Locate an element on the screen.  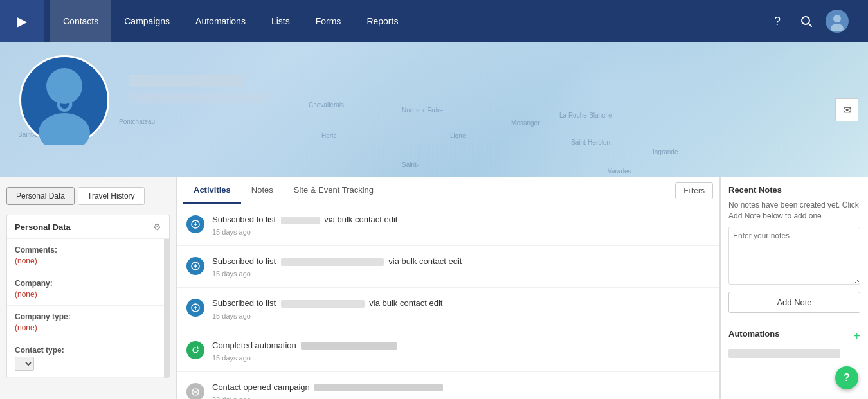
help-icon: ? is located at coordinates (777, 21).